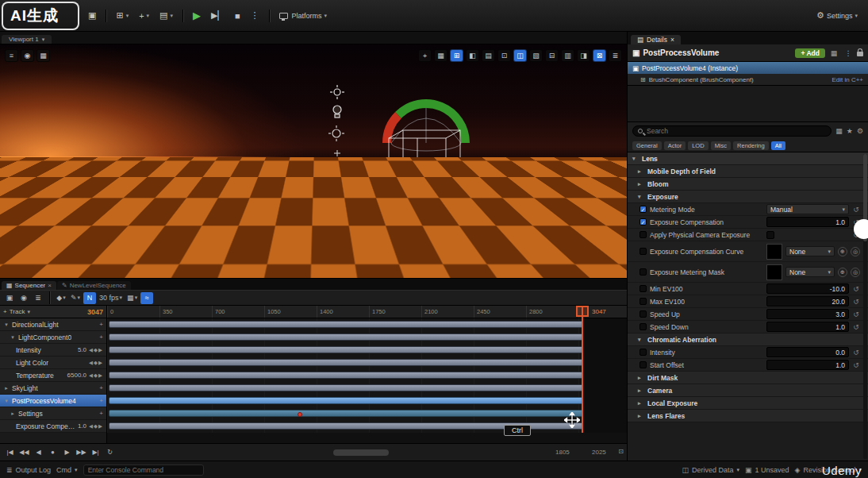  Describe the element at coordinates (83, 349) in the screenshot. I see `track-value: 5.0` at that location.